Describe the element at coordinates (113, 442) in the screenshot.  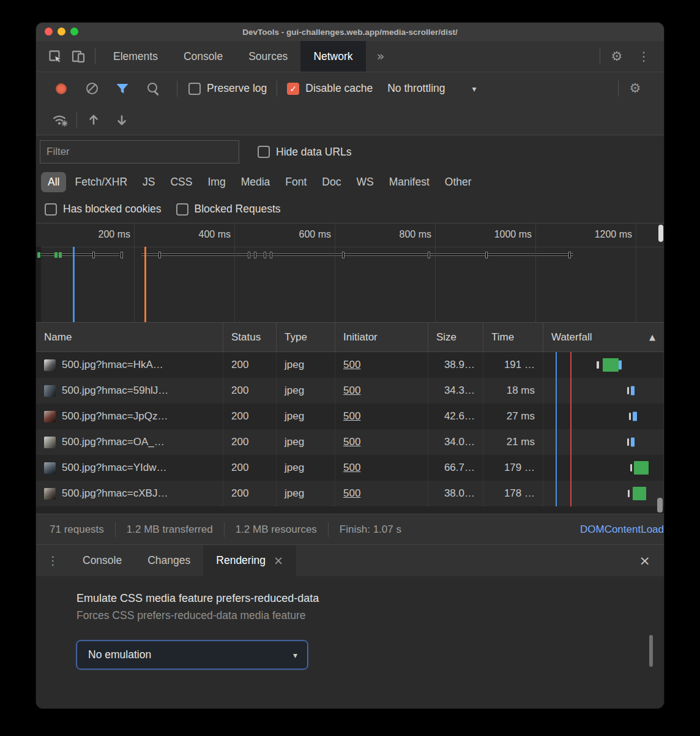
I see `request-name: 500.jpg?hmac=OA_…` at that location.